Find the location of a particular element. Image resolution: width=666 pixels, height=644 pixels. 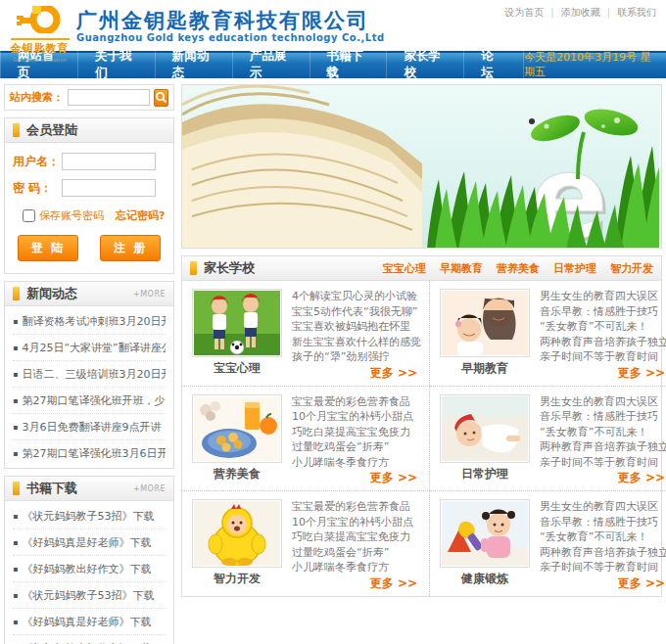

news-item: 第27期口笔译强化班开班，少量名额插班 is located at coordinates (89, 401).